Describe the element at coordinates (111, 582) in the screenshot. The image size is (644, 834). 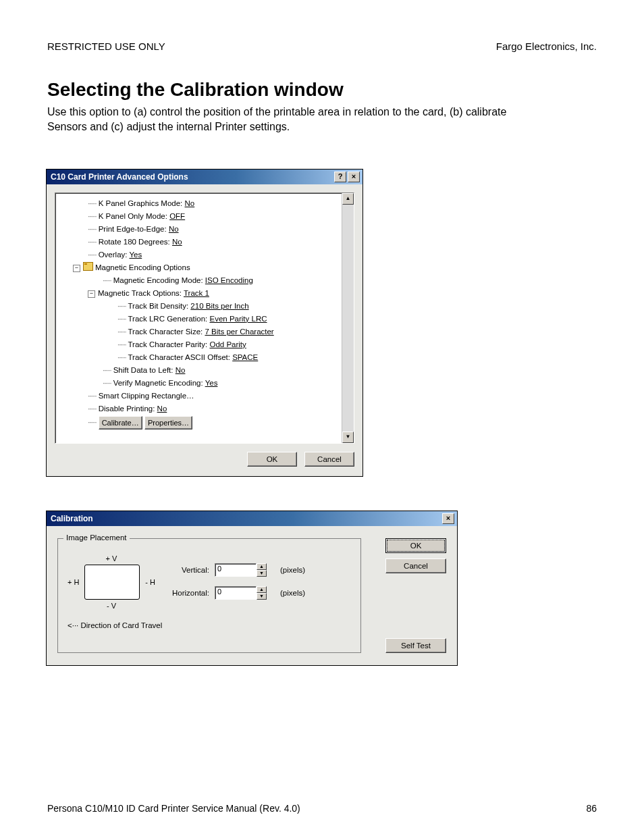
I see `placement-preview: + V + H - H - V` at that location.